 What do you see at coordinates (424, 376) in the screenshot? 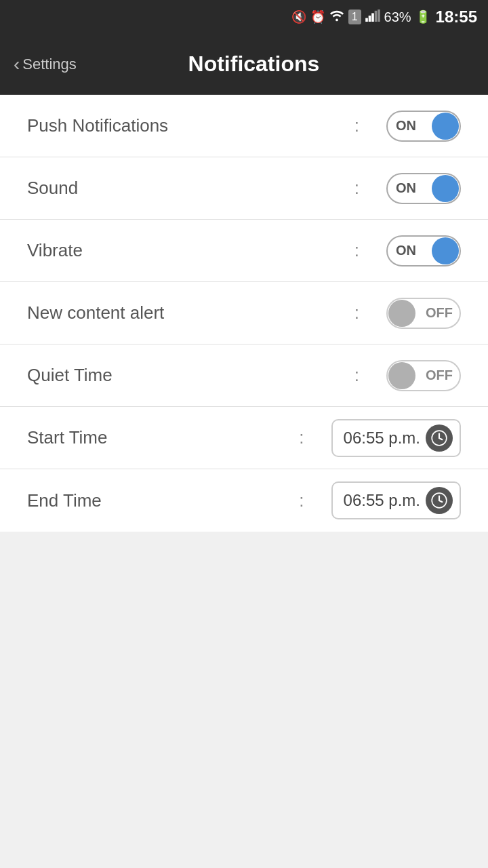
I see `toggle-container-quiet-time: OFF` at bounding box center [424, 376].